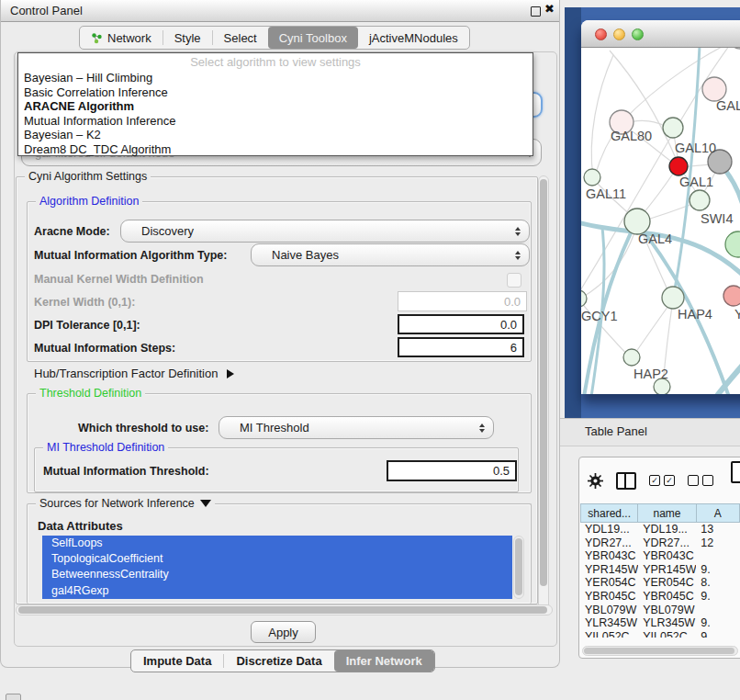  I want to click on column-header: A, so click(718, 513).